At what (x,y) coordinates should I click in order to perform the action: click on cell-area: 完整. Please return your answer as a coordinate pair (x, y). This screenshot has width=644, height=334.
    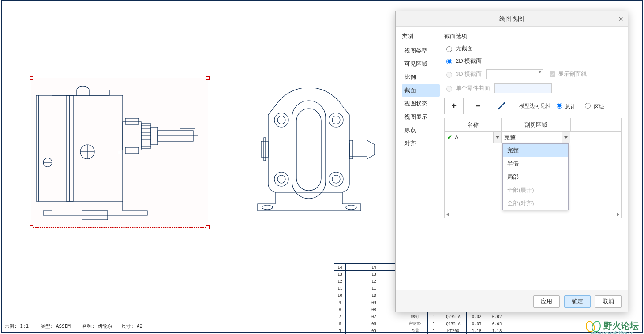
    Looking at the image, I should click on (535, 138).